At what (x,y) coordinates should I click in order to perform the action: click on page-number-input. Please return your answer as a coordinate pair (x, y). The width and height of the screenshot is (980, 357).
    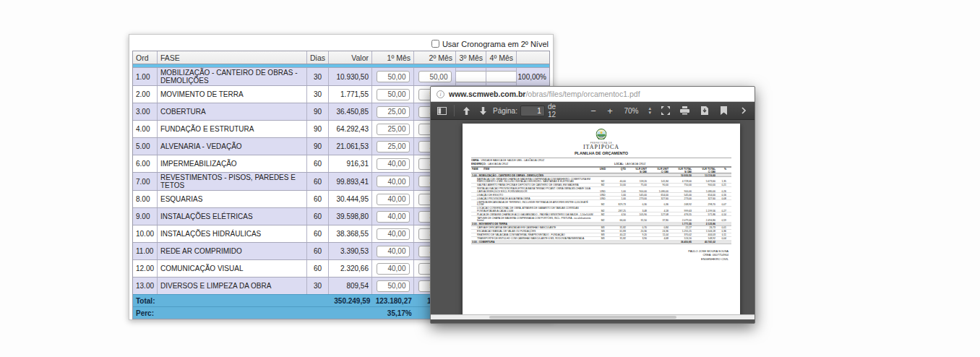
    Looking at the image, I should click on (533, 111).